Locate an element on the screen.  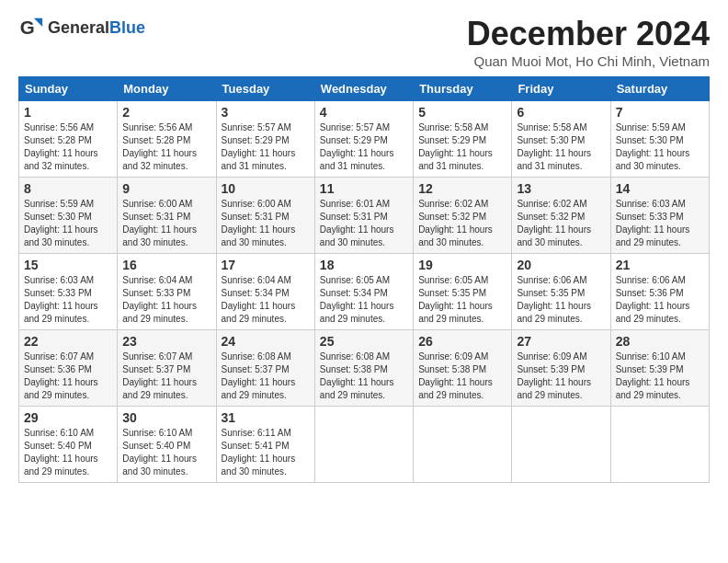
day-number: 20 is located at coordinates (561, 265).